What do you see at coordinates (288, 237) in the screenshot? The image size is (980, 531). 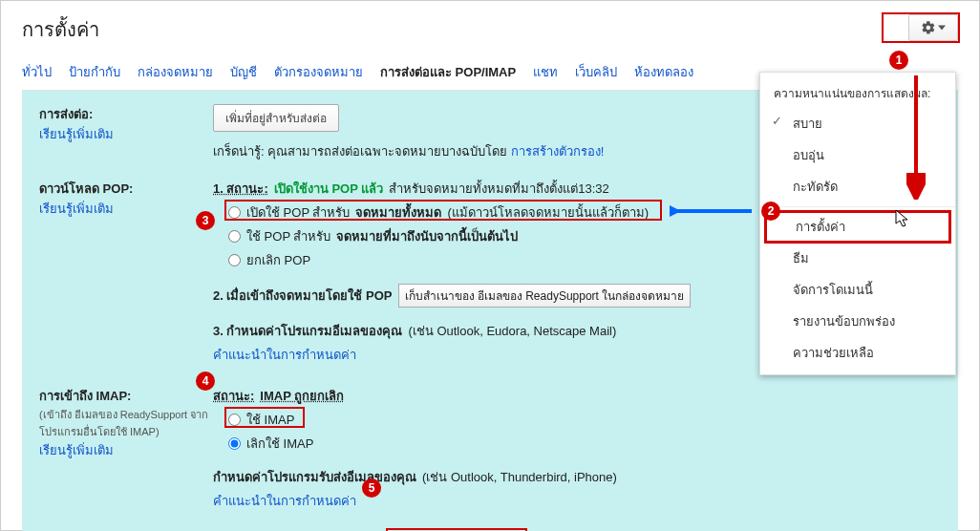 I see `pop-opt2-pre: ใช้ POP สำหรับ` at bounding box center [288, 237].